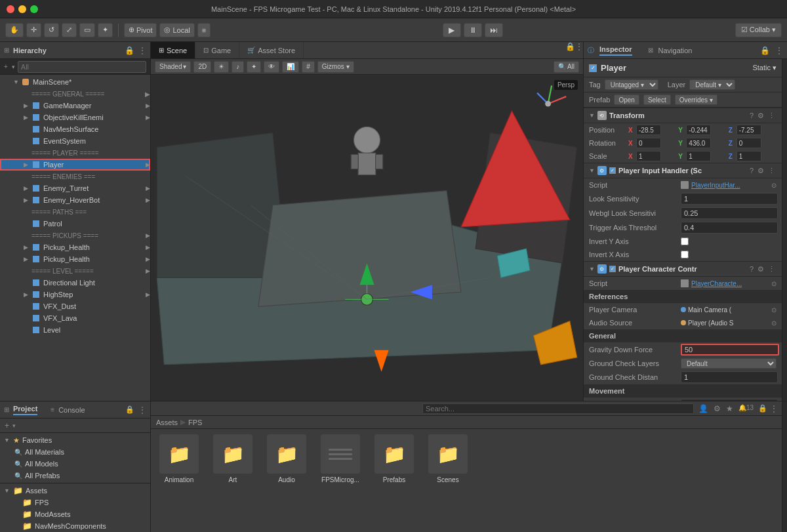 The image size is (787, 532). What do you see at coordinates (571, 50) in the screenshot?
I see `scene-lock-icon: 🔒` at bounding box center [571, 50].